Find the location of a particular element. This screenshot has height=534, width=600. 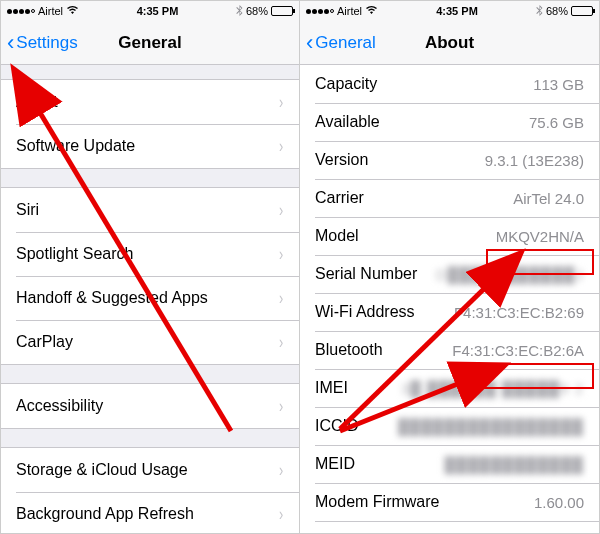

row-capacity: Capacity 113 GB is located at coordinates (450, 84).